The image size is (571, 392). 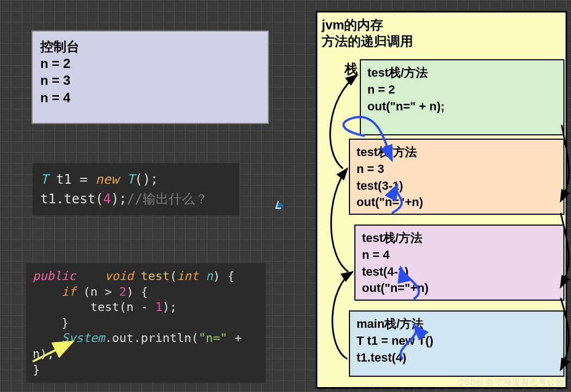 I want to click on token-type: T, so click(x=44, y=179).